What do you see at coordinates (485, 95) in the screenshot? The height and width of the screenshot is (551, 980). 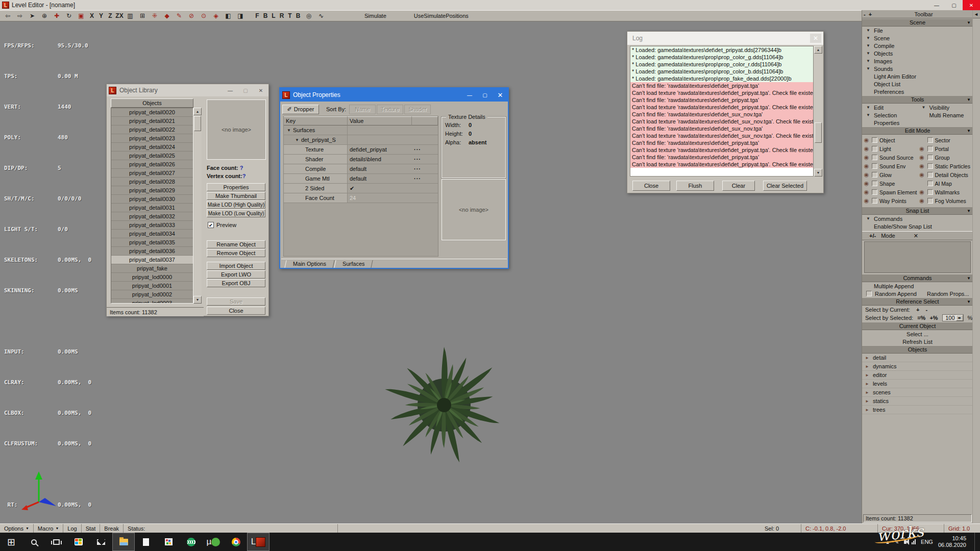 I see `maximize-icon: ▢` at bounding box center [485, 95].